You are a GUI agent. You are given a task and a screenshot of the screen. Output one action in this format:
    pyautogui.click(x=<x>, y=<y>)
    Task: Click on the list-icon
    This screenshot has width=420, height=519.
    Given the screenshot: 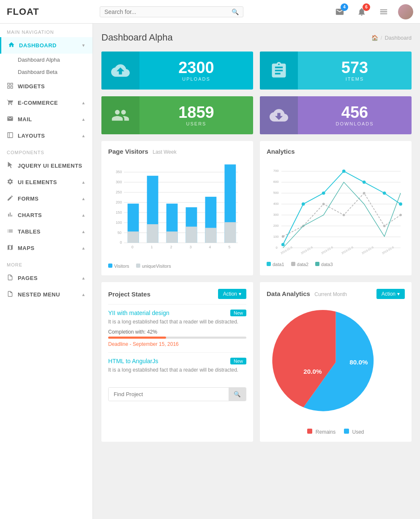 What is the action you would take?
    pyautogui.click(x=10, y=231)
    